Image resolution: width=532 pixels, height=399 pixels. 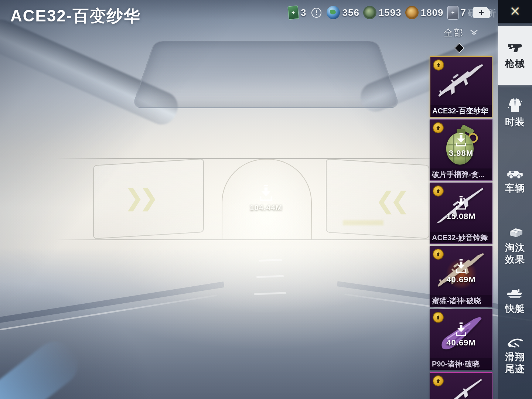 I want to click on supply-ticket-icon: ✦, so click(x=293, y=13).